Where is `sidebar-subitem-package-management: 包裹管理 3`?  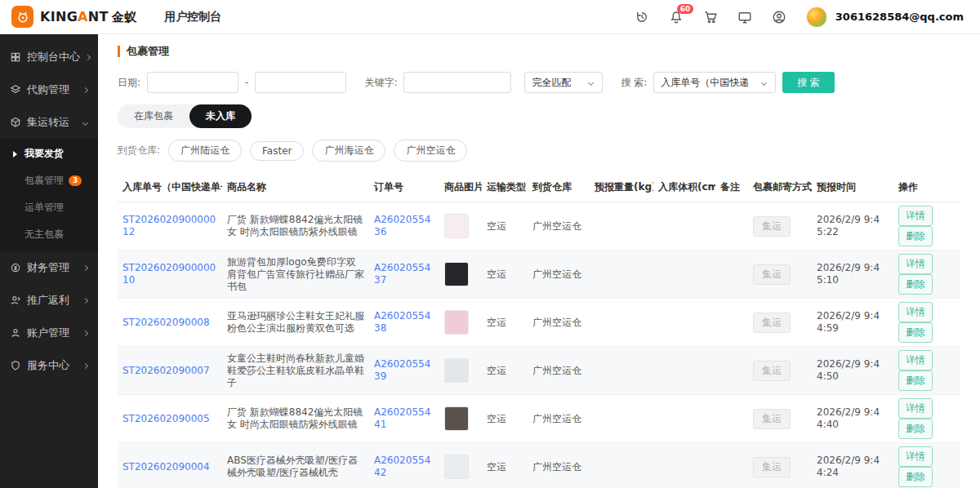 sidebar-subitem-package-management: 包裹管理 3 is located at coordinates (49, 181).